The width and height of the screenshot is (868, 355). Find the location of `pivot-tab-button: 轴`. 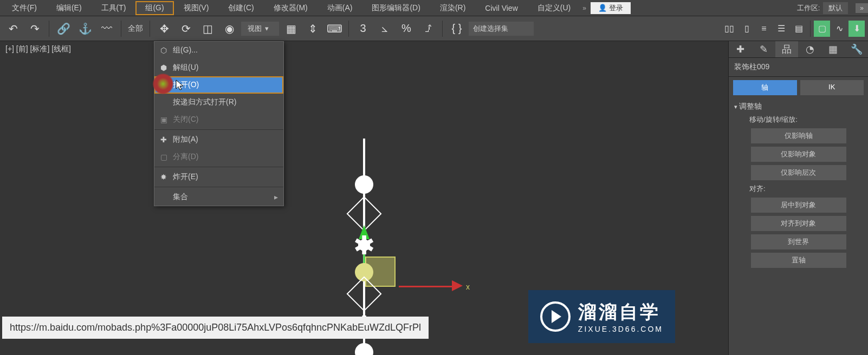

pivot-tab-button: 轴 is located at coordinates (765, 88).